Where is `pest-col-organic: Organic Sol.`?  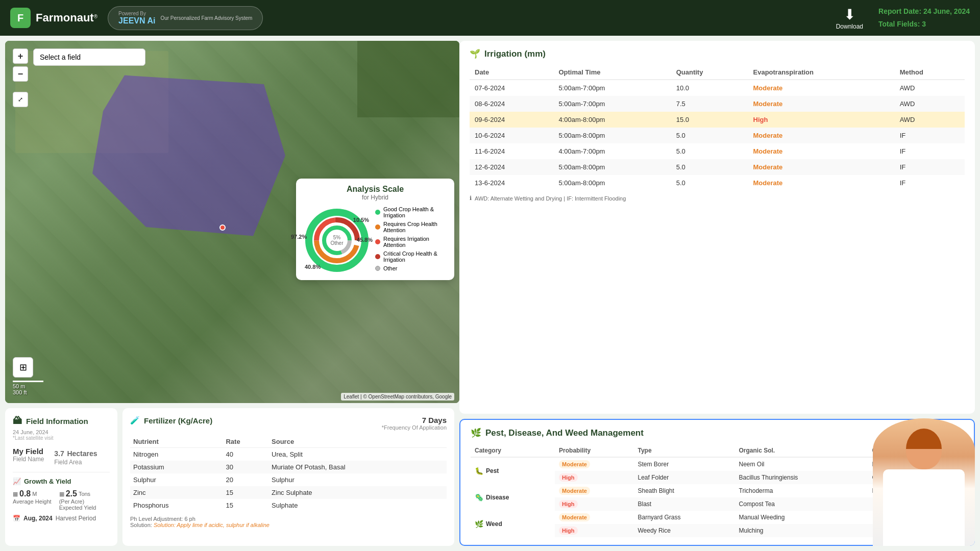 pest-col-organic: Organic Sol. is located at coordinates (801, 451).